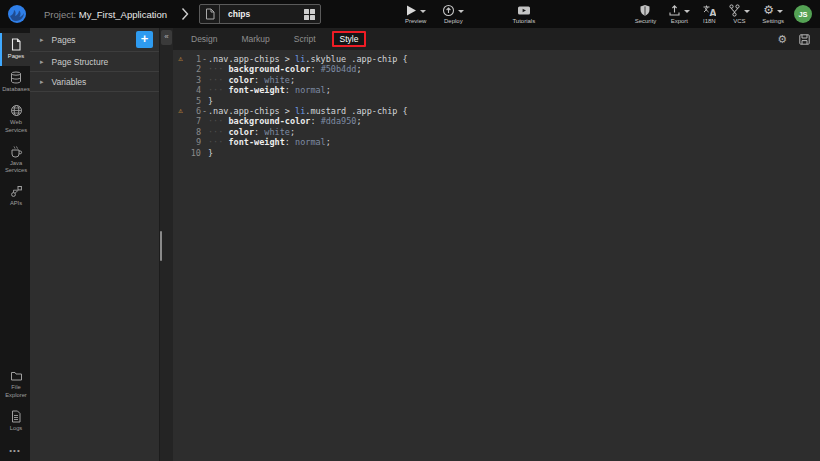 The height and width of the screenshot is (461, 820). Describe the element at coordinates (15, 384) in the screenshot. I see `sidebar-item-file-explorer: File Explorer` at that location.